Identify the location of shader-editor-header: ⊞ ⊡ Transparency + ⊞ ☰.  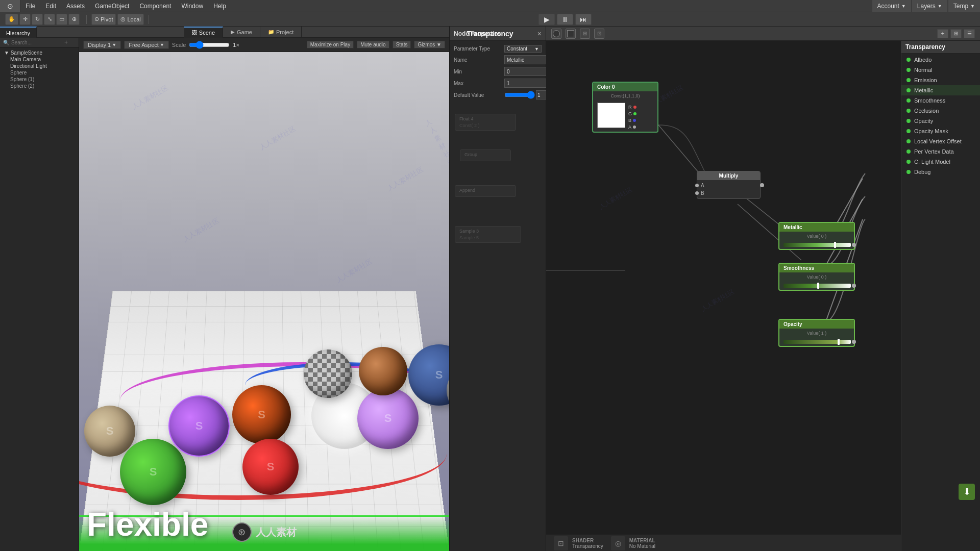
(763, 34).